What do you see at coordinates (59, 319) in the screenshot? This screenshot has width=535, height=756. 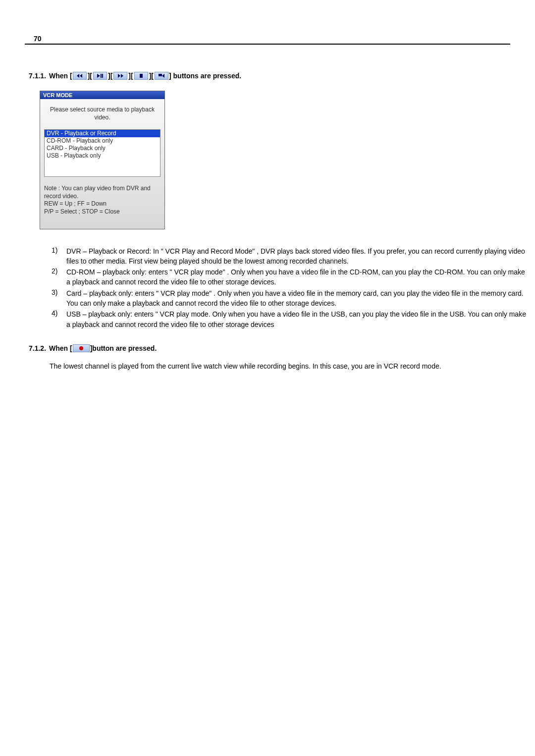 I see `list-index: 4)` at bounding box center [59, 319].